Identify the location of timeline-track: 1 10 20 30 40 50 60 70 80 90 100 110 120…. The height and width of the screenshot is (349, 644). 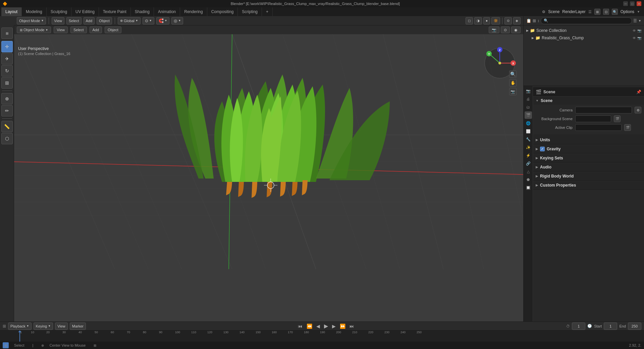
(322, 336).